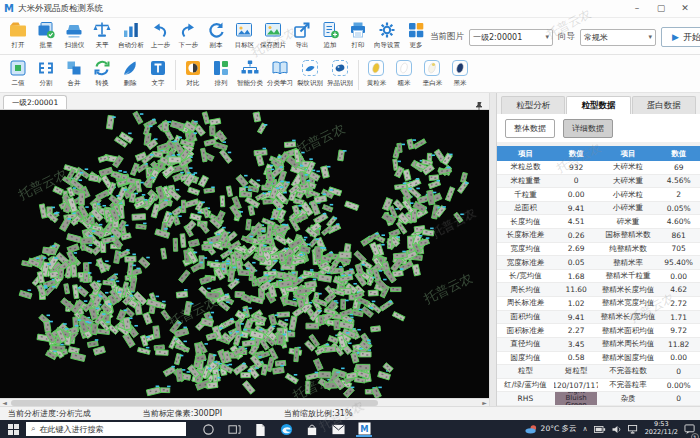 This screenshot has width=700, height=438. Describe the element at coordinates (628, 182) in the screenshot. I see `item-cell: 大碎米重` at that location.